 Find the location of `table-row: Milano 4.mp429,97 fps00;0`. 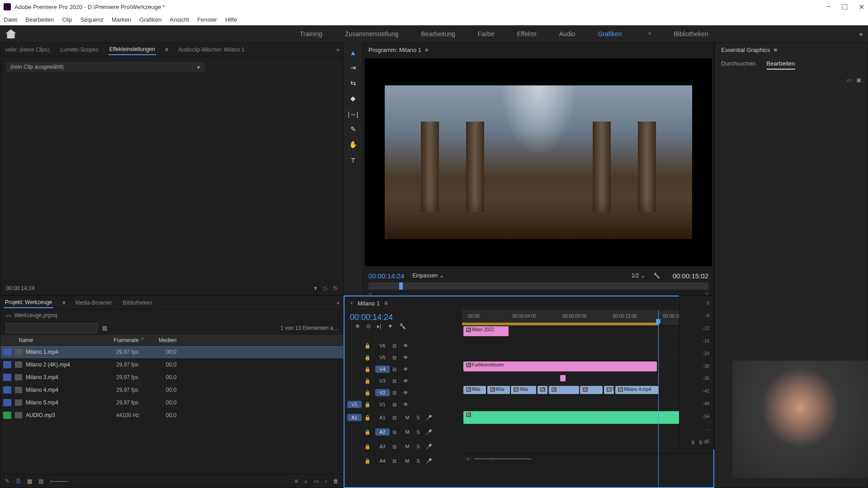

table-row: Milano 4.mp429,97 fps00;0 is located at coordinates (172, 390).